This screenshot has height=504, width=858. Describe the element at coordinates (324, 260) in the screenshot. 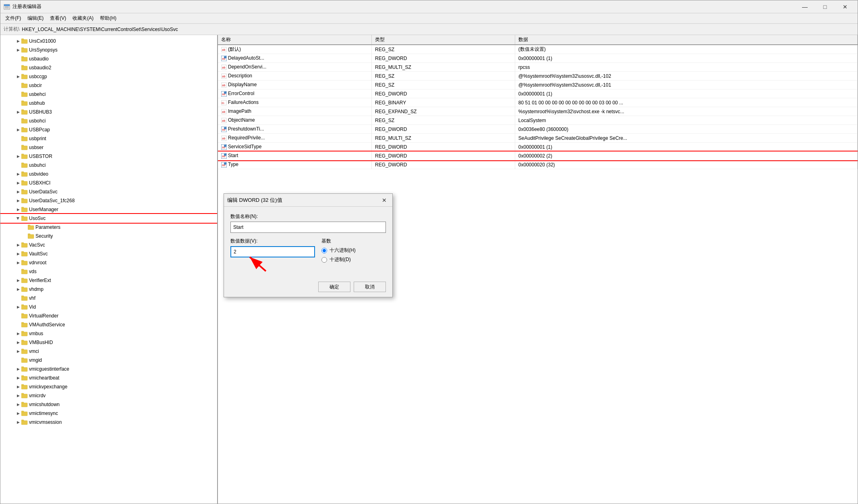

I see `radio-dec` at that location.